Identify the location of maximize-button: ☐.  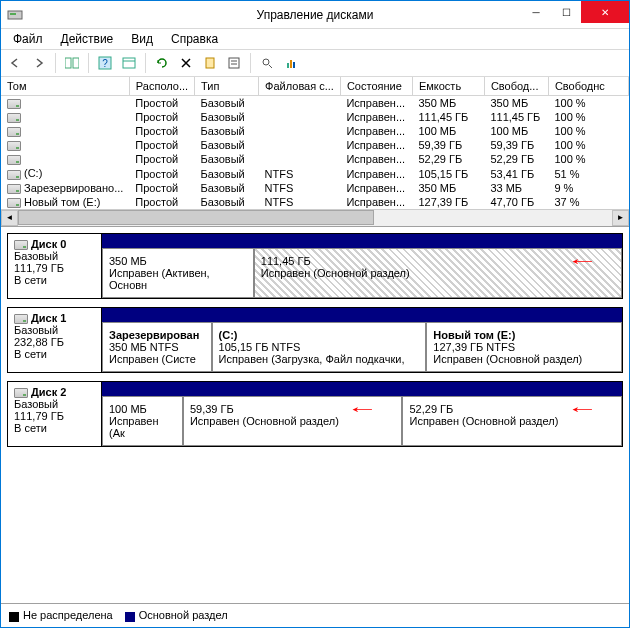
(566, 12).